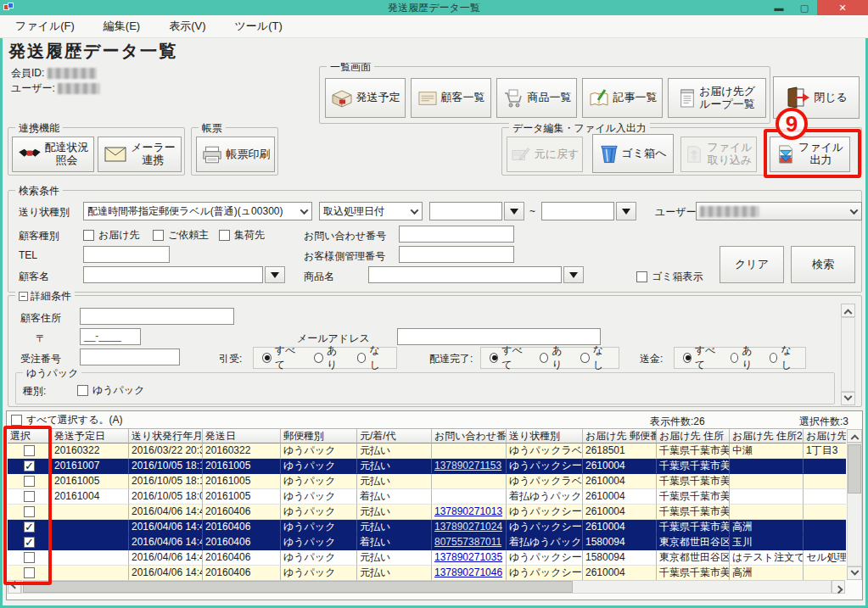 The width and height of the screenshot is (868, 608). What do you see at coordinates (14, 587) in the screenshot?
I see `table-scroll-left` at bounding box center [14, 587].